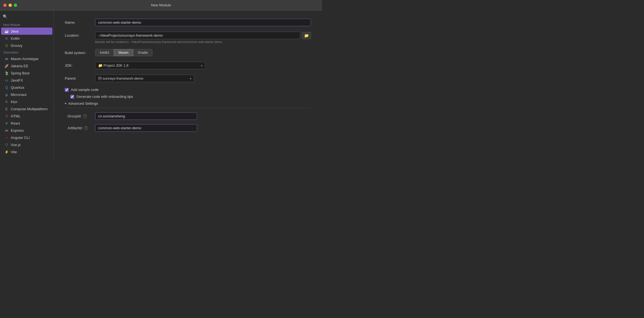 Image resolution: width=644 pixels, height=318 pixels. Describe the element at coordinates (143, 53) in the screenshot. I see `build-gradle-button: Gradle` at that location.